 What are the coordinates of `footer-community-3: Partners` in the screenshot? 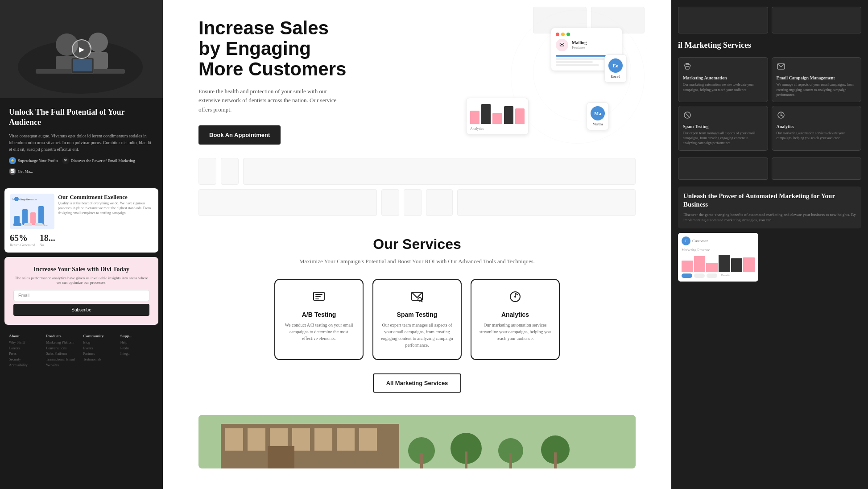 It's located at (100, 354).